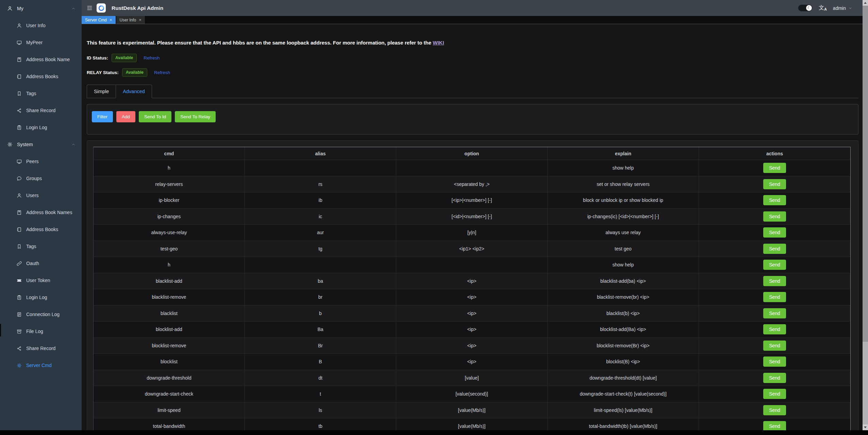 The width and height of the screenshot is (868, 435). I want to click on cell-cmd: test-geo, so click(169, 249).